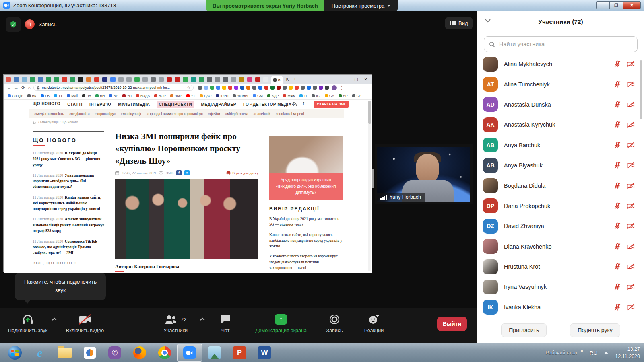 Image resolution: width=644 pixels, height=362 pixels. What do you see at coordinates (559, 145) in the screenshot?
I see `participant-row: AB Anya Barchuk` at bounding box center [559, 145].